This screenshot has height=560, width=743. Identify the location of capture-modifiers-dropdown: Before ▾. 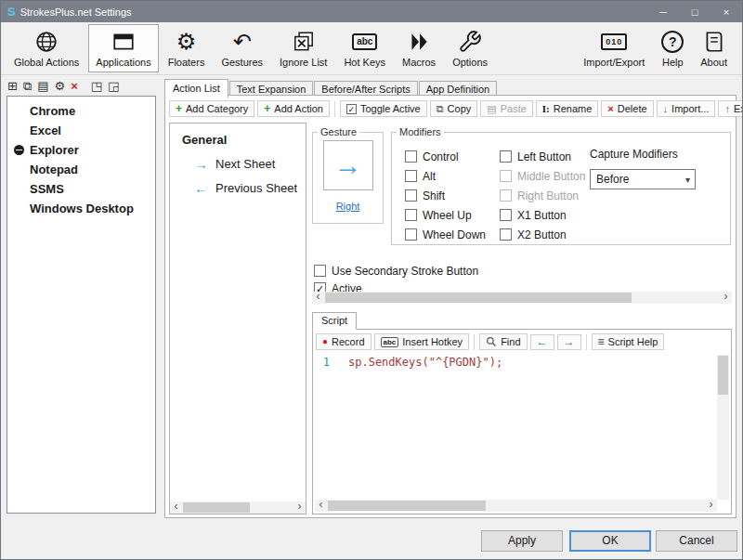
(643, 179).